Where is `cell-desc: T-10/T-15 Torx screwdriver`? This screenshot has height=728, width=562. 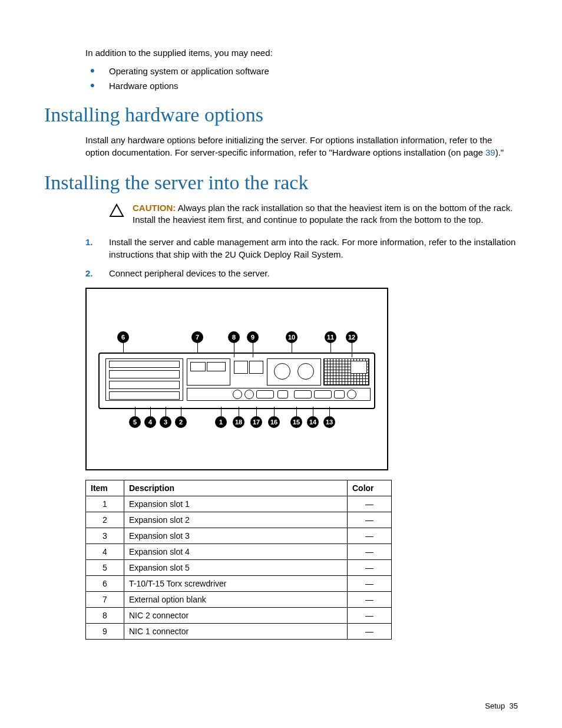 cell-desc: T-10/T-15 Torx screwdriver is located at coordinates (236, 584).